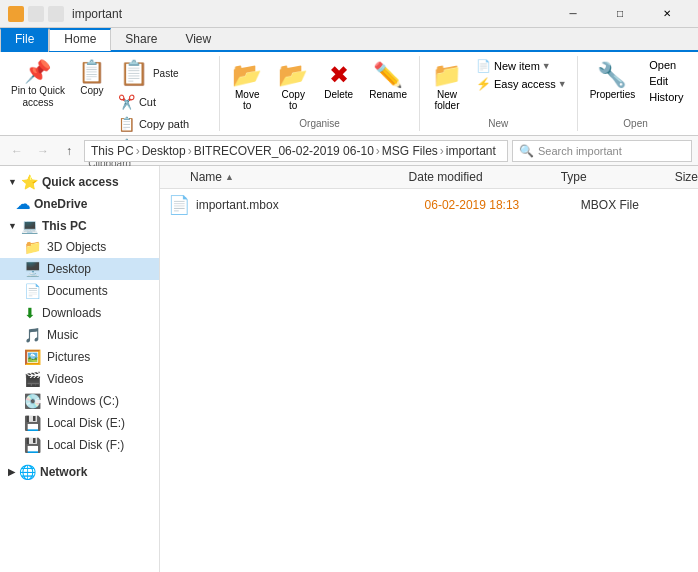 The width and height of the screenshot is (698, 572). What do you see at coordinates (92, 79) in the screenshot?
I see `copy-button: 📋 Copy` at bounding box center [92, 79].